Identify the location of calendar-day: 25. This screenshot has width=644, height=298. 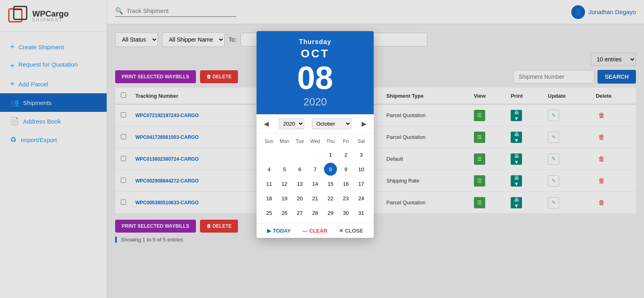
(269, 213).